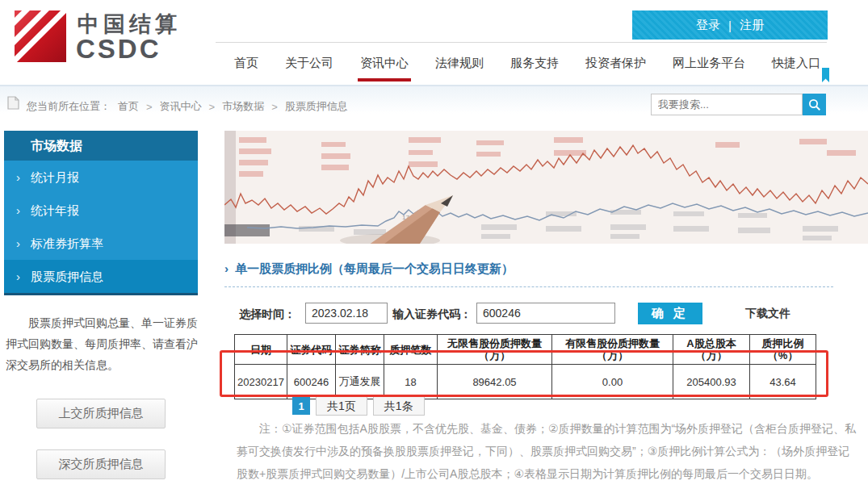 This screenshot has width=868, height=489. I want to click on page-number-current: 1, so click(301, 406).